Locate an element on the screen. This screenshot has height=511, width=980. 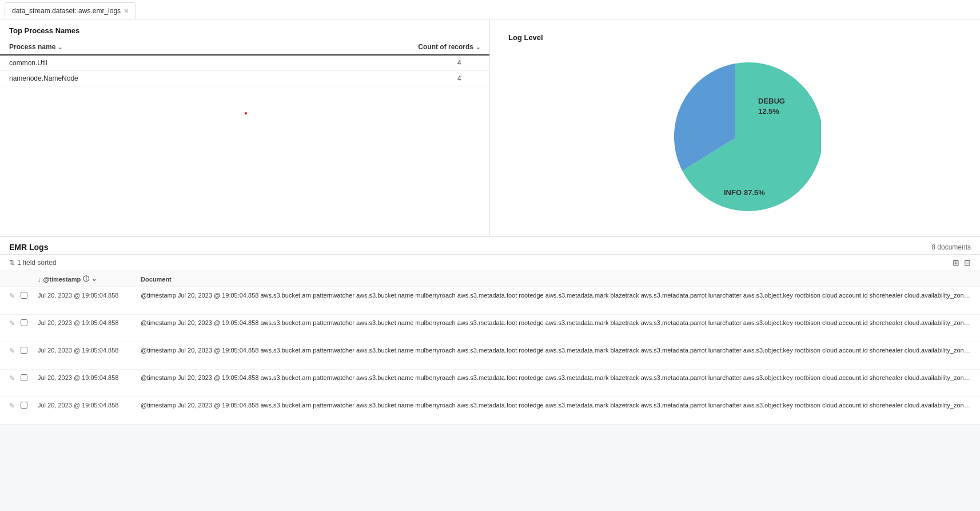
edit-btn-0: ✎ is located at coordinates (15, 295).